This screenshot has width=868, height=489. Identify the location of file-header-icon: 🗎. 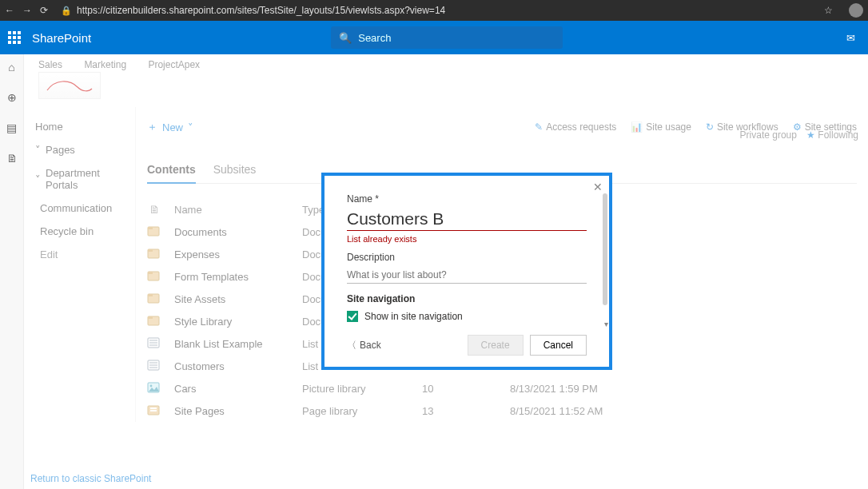
(161, 209).